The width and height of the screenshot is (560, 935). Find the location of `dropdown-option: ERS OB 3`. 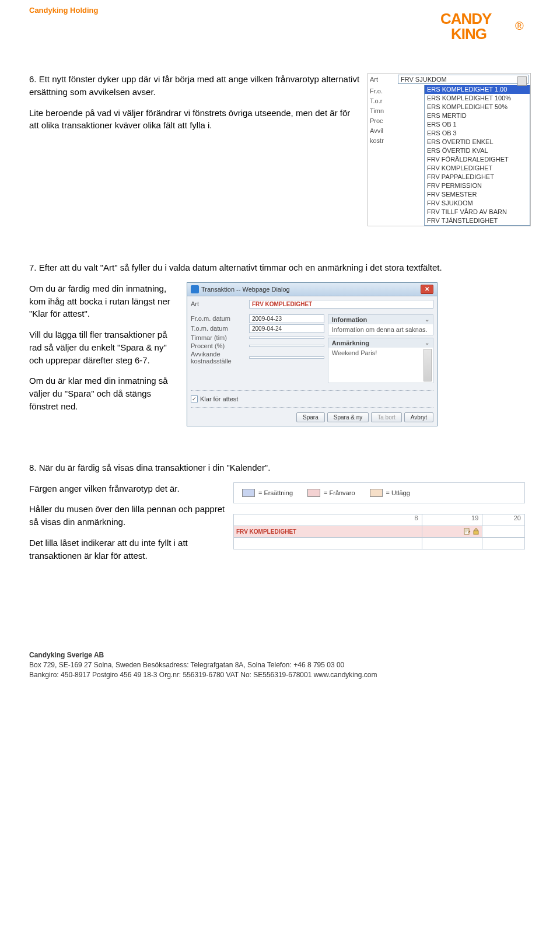

dropdown-option: ERS OB 3 is located at coordinates (477, 133).